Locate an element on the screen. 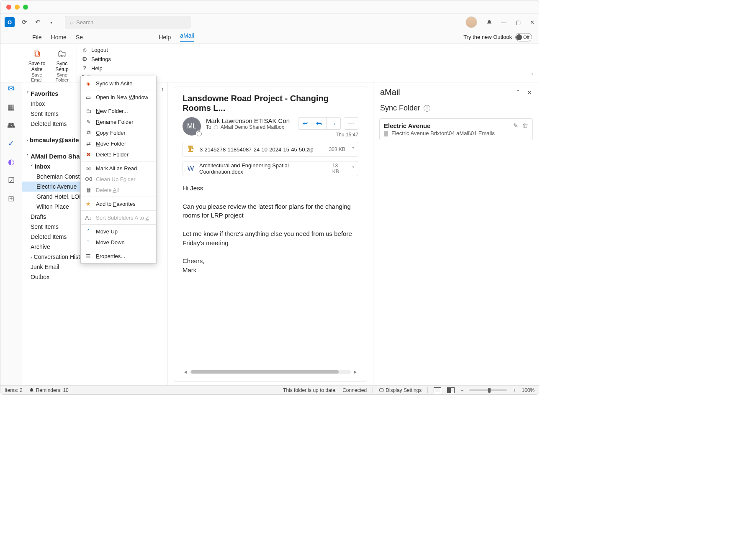 The width and height of the screenshot is (756, 553). amail-pane-title: aMail is located at coordinates (390, 92).